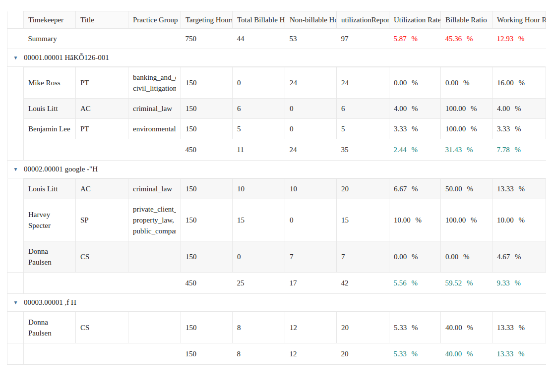 The height and width of the screenshot is (392, 553). I want to click on billable-cell: 10, so click(259, 189).